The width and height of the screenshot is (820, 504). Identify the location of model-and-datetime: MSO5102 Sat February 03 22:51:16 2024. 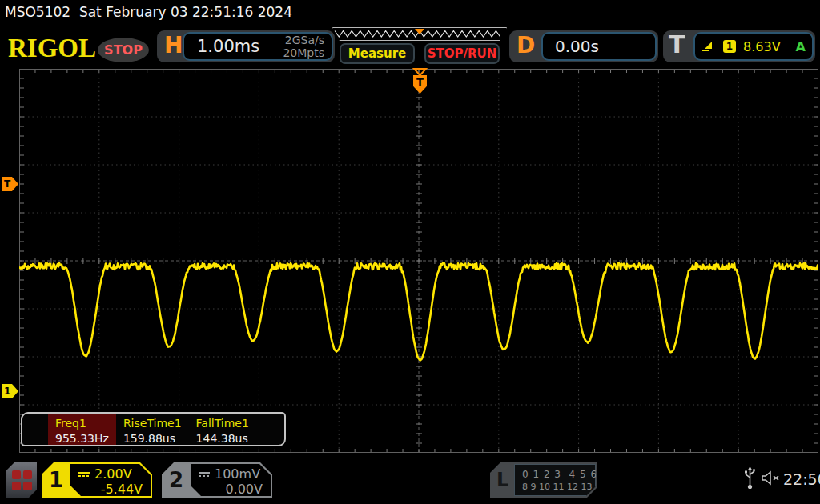
(149, 12).